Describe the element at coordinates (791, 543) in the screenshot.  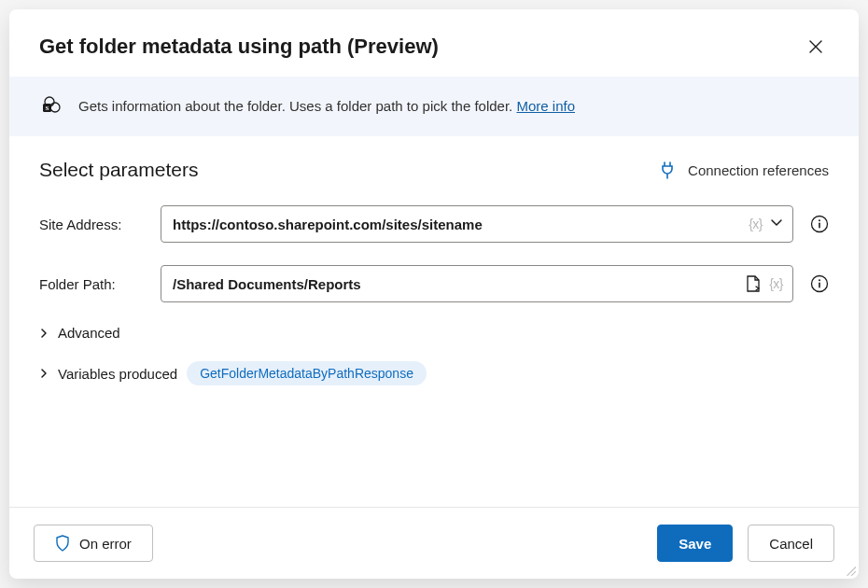
I see `cancel-button: Cancel` at that location.